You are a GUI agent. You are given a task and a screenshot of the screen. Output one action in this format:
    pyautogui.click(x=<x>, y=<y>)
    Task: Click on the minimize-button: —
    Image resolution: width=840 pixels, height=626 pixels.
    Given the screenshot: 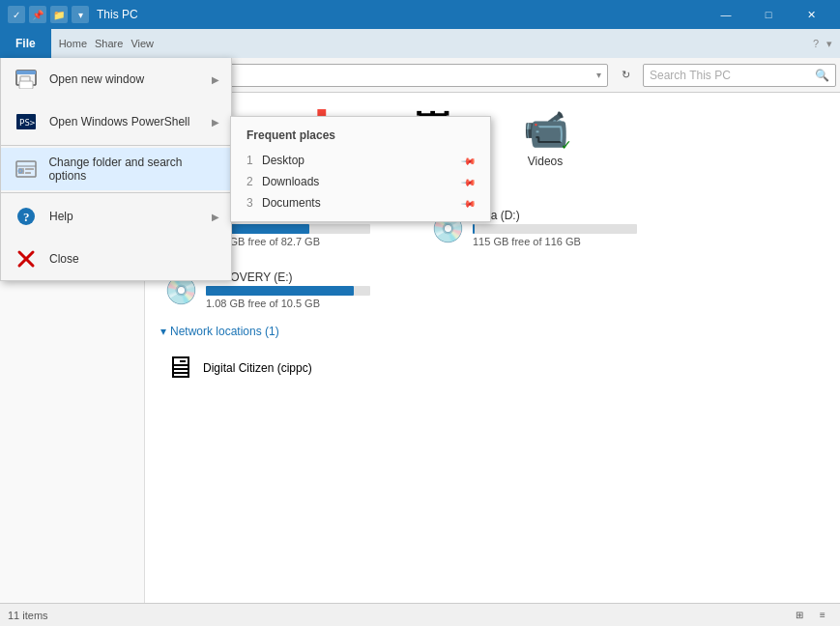 What is the action you would take?
    pyautogui.click(x=726, y=14)
    